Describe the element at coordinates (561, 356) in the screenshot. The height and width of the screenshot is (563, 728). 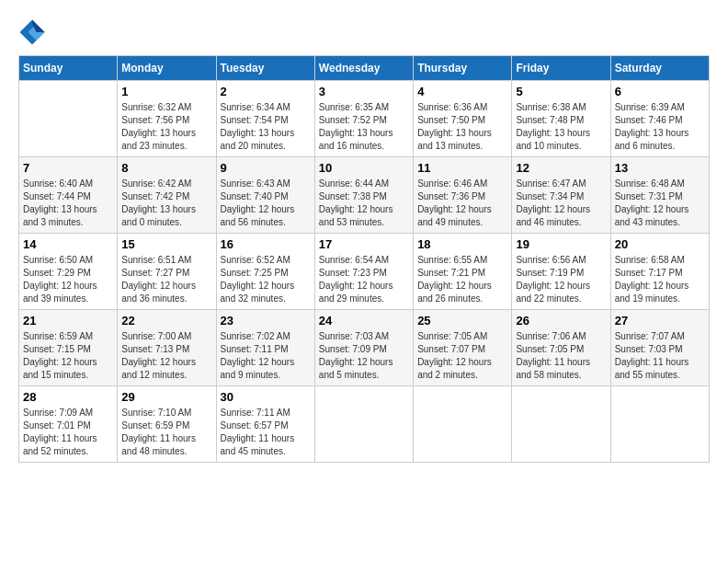
I see `day-sun-info: Sunrise: 7:06 AMSunset: 7:05 PMDaylight:…` at that location.